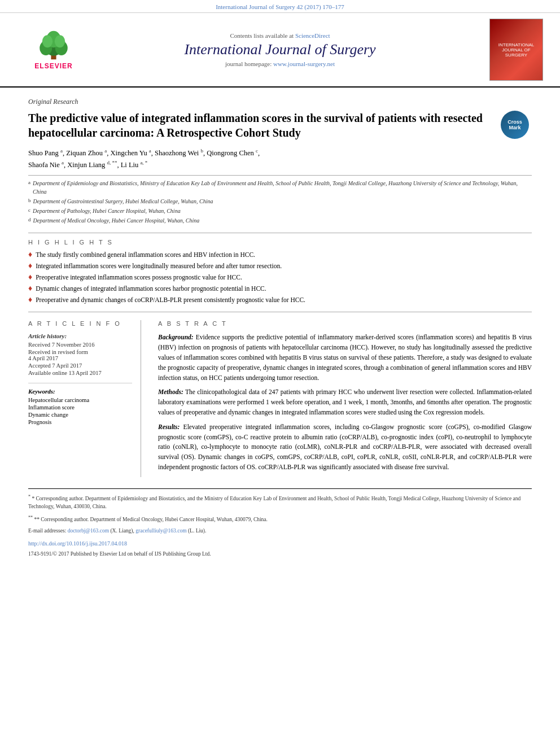  What do you see at coordinates (280, 201) in the screenshot?
I see `affil-b: b Department of Gastrointestinal Surgery…` at bounding box center [280, 201].